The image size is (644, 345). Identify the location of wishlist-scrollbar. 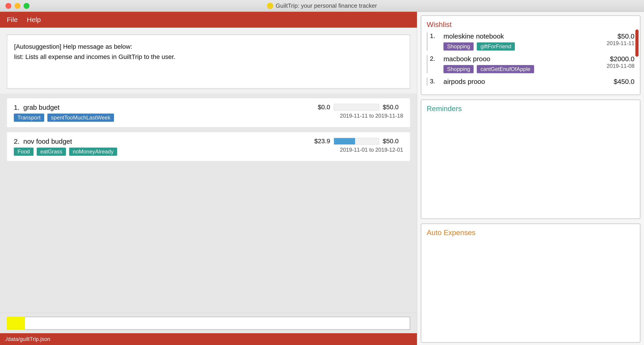
(637, 43).